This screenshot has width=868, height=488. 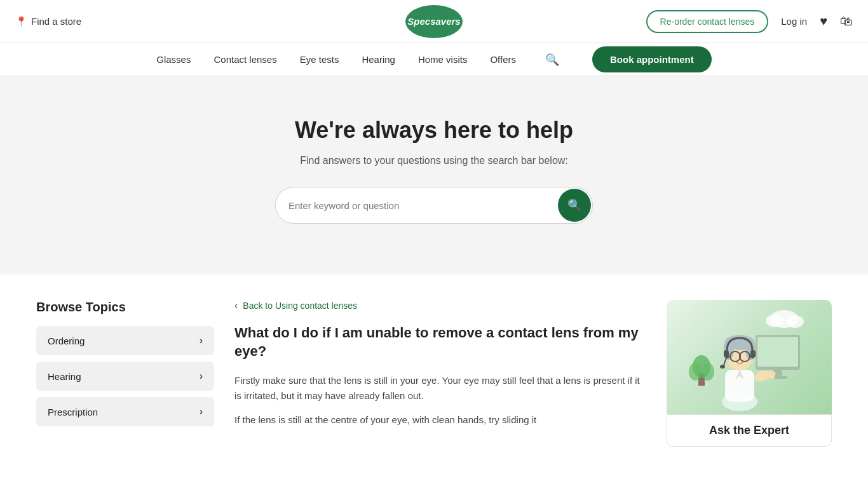 I want to click on bag-icon: 🛍, so click(x=846, y=22).